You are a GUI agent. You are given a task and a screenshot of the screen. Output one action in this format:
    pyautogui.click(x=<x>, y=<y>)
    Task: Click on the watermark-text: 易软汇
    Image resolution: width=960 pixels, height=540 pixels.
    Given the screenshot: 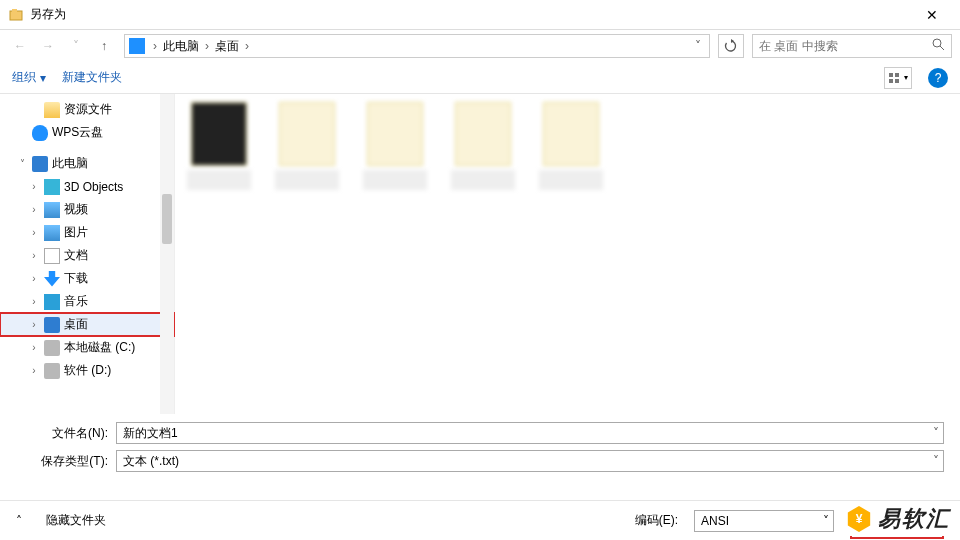 What is the action you would take?
    pyautogui.click(x=914, y=519)
    